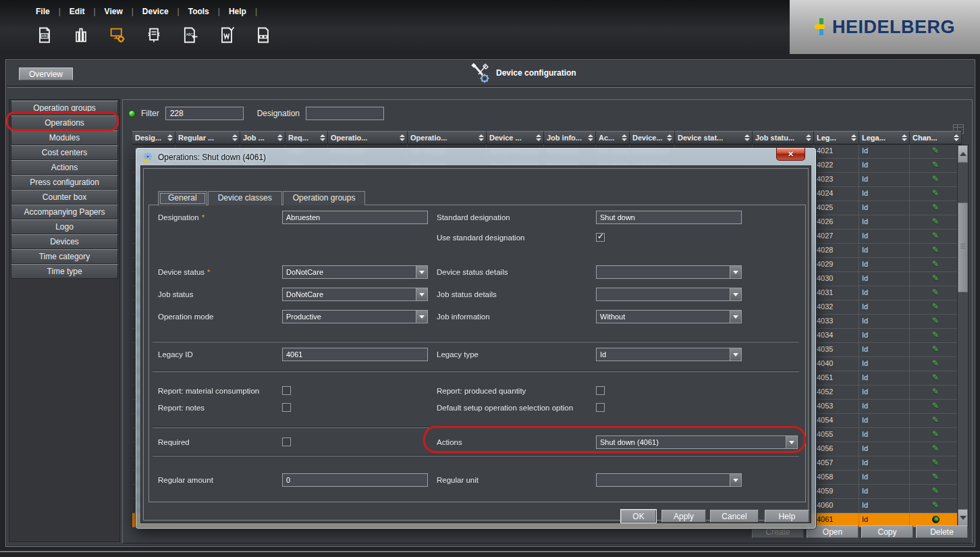 This screenshot has height=557, width=980. I want to click on sidebar-item-cost-centers: Cost centers, so click(65, 153).